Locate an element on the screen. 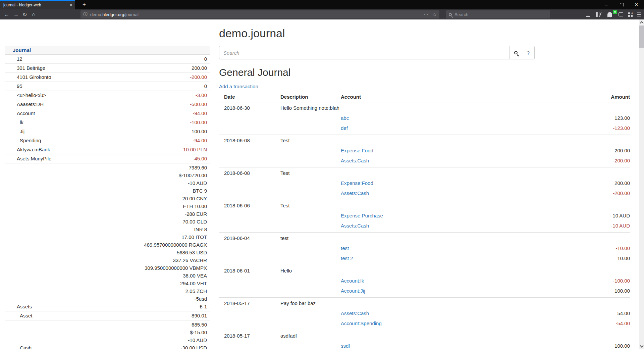 The image size is (644, 349). posting-amount: -200.00 is located at coordinates (595, 161).